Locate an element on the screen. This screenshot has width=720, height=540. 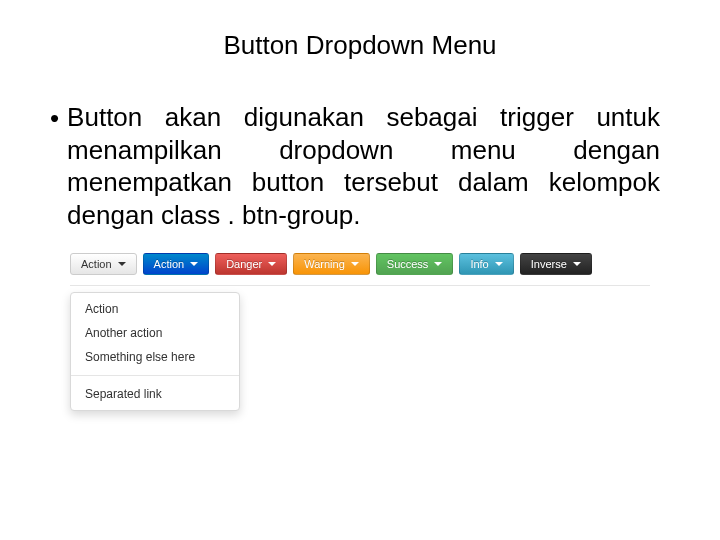
dropdown-item: Another action is located at coordinates (155, 333).